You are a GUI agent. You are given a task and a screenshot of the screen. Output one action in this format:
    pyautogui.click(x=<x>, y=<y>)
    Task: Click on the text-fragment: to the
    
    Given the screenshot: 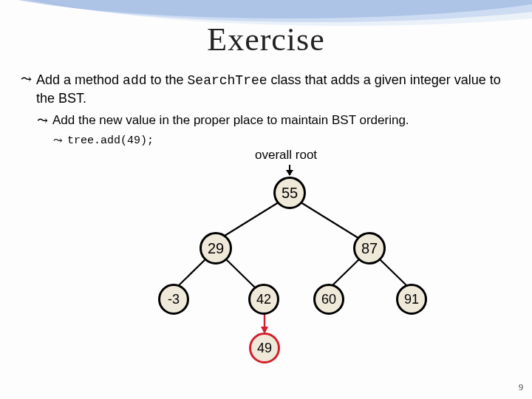 What is the action you would take?
    pyautogui.click(x=167, y=80)
    